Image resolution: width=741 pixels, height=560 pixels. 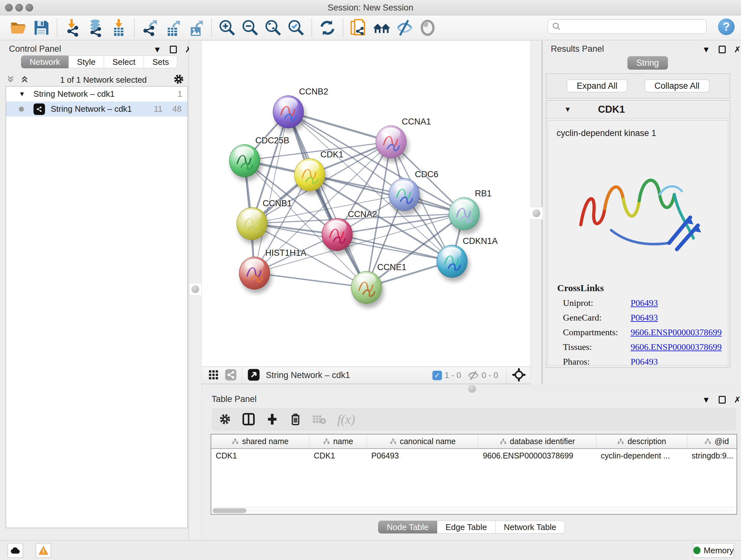 What do you see at coordinates (255, 273) in the screenshot?
I see `graph-node-HIST1H1A` at bounding box center [255, 273].